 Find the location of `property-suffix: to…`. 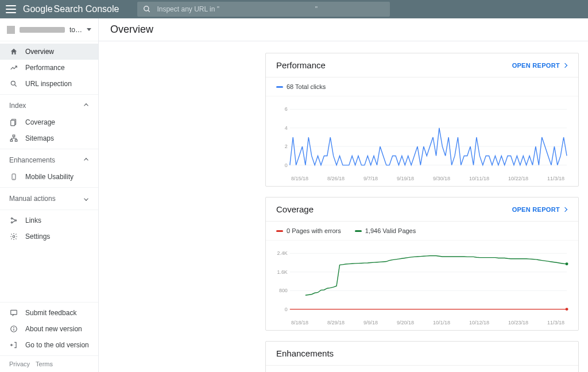

property-suffix: to… is located at coordinates (76, 30).